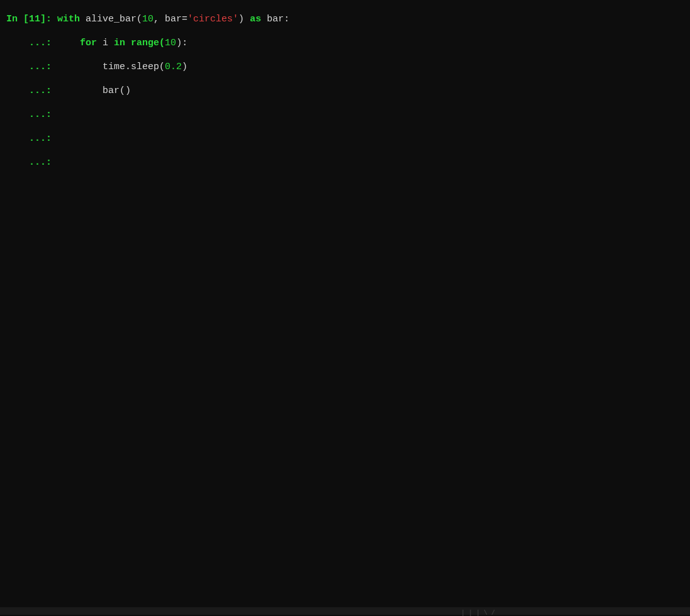 Image resolution: width=690 pixels, height=616 pixels. Describe the element at coordinates (345, 162) in the screenshot. I see `code-line-7: ...:` at that location.